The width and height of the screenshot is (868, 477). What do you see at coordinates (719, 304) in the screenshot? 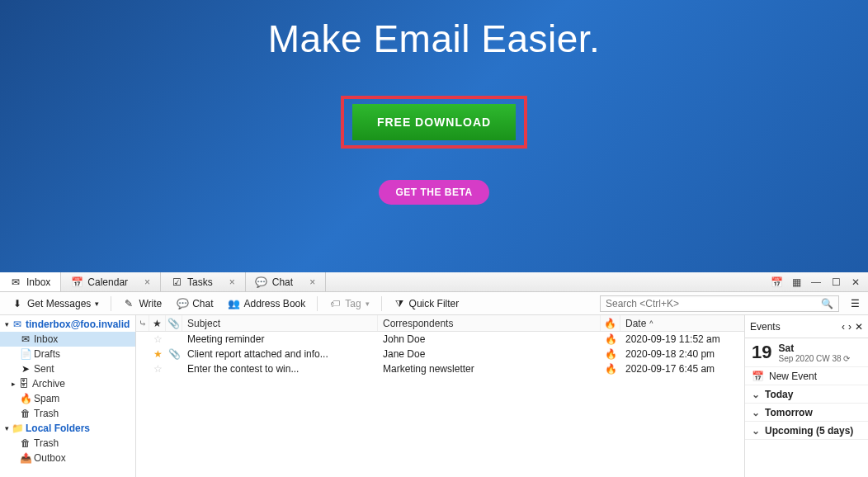
I see `search-box: 🔍` at bounding box center [719, 304].